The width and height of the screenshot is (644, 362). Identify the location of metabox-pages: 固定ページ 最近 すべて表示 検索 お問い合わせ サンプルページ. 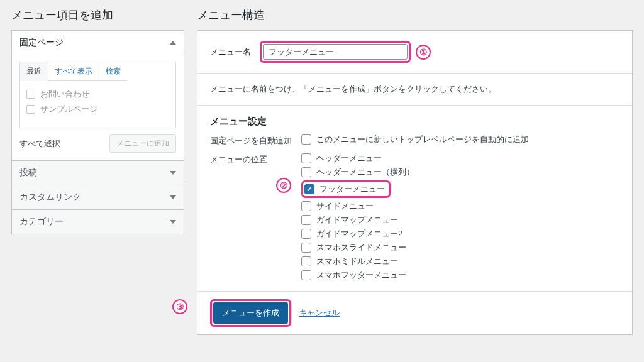
(98, 96).